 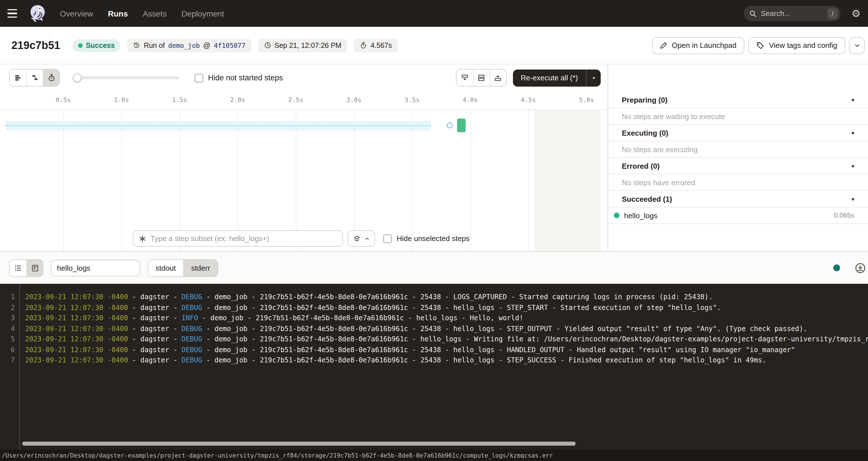 I want to click on expand-top-panel-button, so click(x=497, y=78).